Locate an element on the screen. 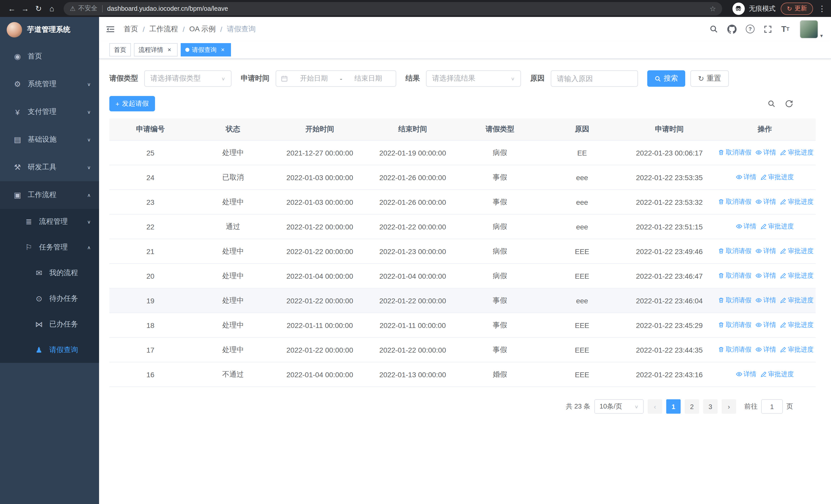 The width and height of the screenshot is (831, 504). task-icon: ⚐ is located at coordinates (29, 247).